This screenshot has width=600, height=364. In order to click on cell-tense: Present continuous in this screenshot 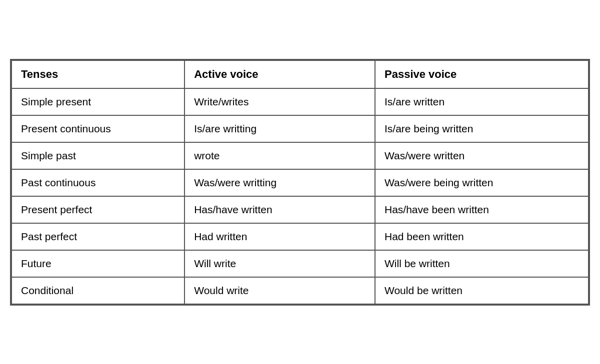, I will do `click(98, 129)`.